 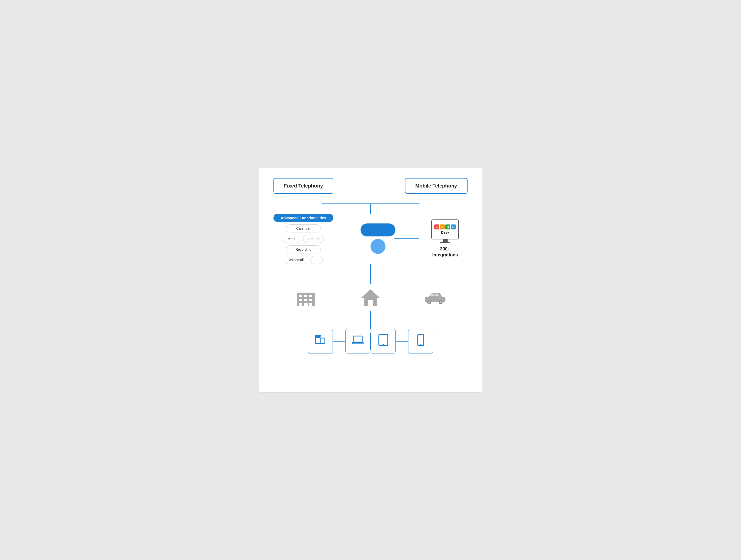 What do you see at coordinates (378, 247) in the screenshot?
I see `pbx-dot` at bounding box center [378, 247].